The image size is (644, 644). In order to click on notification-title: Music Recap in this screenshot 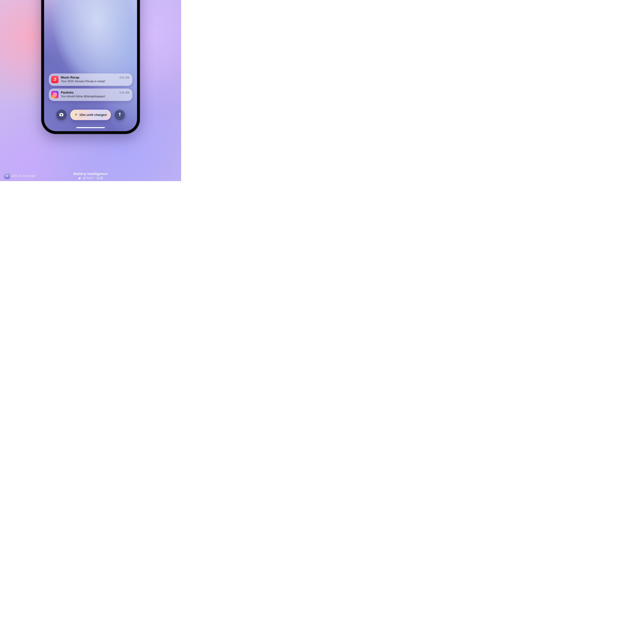, I will do `click(70, 77)`.